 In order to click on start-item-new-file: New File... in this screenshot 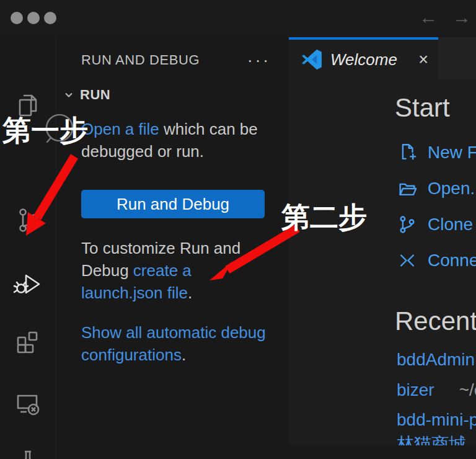, I will do `click(436, 153)`.